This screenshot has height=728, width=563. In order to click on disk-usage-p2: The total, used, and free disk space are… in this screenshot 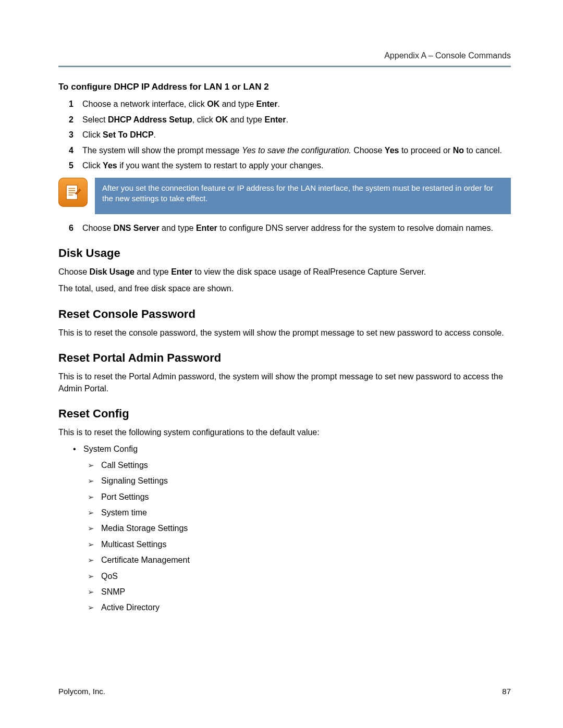, I will do `click(285, 289)`.